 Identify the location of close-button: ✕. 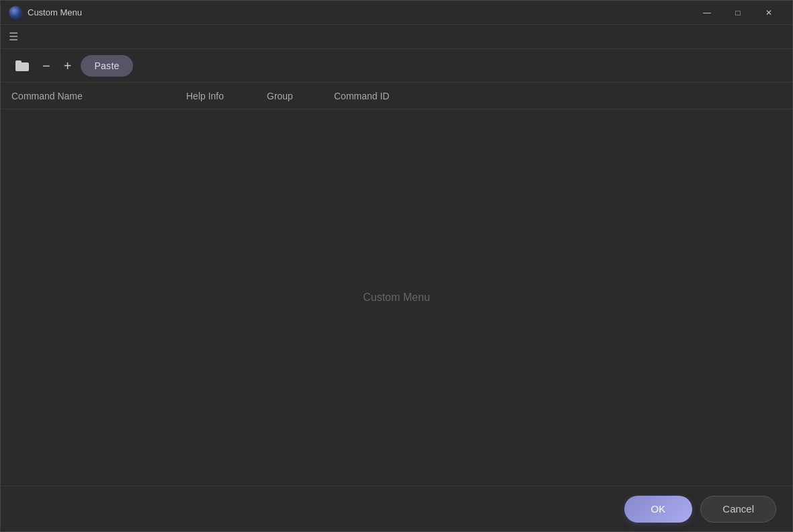
(769, 13).